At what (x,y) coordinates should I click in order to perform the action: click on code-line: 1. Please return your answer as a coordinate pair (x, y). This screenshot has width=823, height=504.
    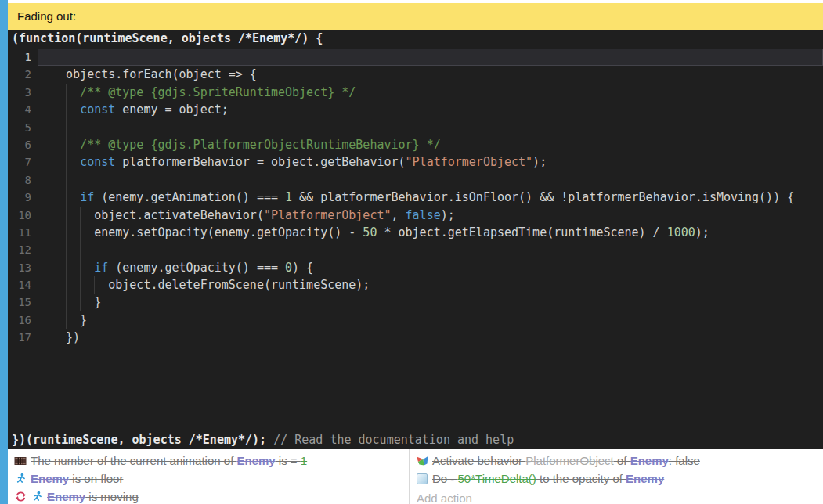
    Looking at the image, I should click on (415, 57).